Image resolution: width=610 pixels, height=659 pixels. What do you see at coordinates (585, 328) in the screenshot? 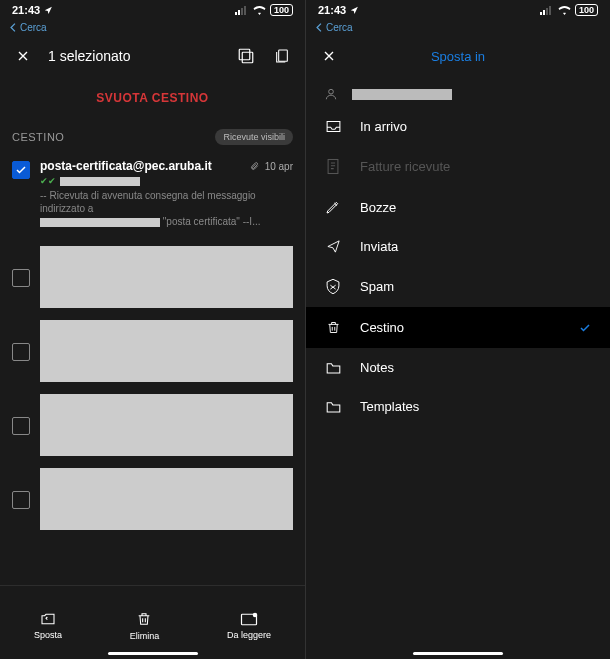
I see `selected-check-icon` at bounding box center [585, 328].